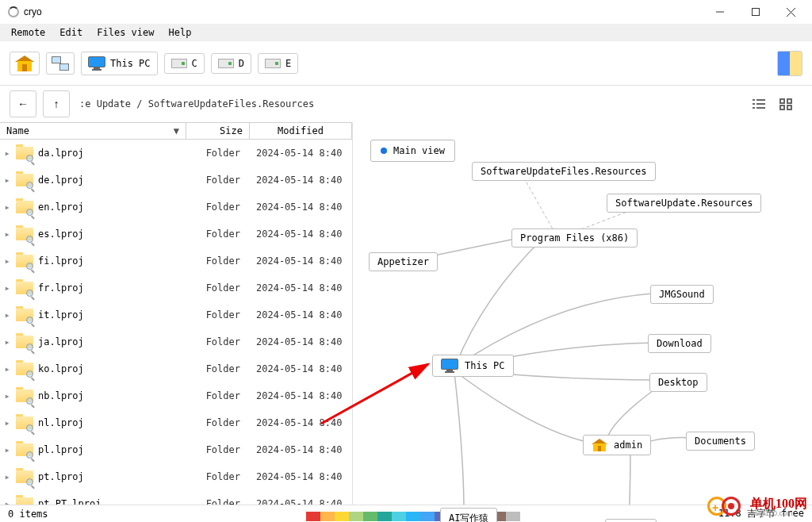 Image resolution: width=812 pixels, height=522 pixels. Describe the element at coordinates (617, 445) in the screenshot. I see `node-admin: admin` at that location.